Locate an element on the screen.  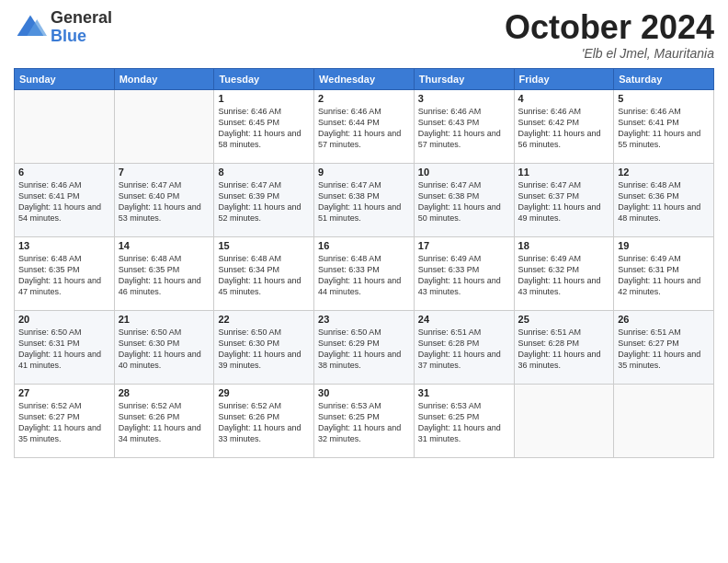
calendar-cell: 13Sunrise: 6:48 AM Sunset: 6:35 PM Dayli… is located at coordinates (64, 273).